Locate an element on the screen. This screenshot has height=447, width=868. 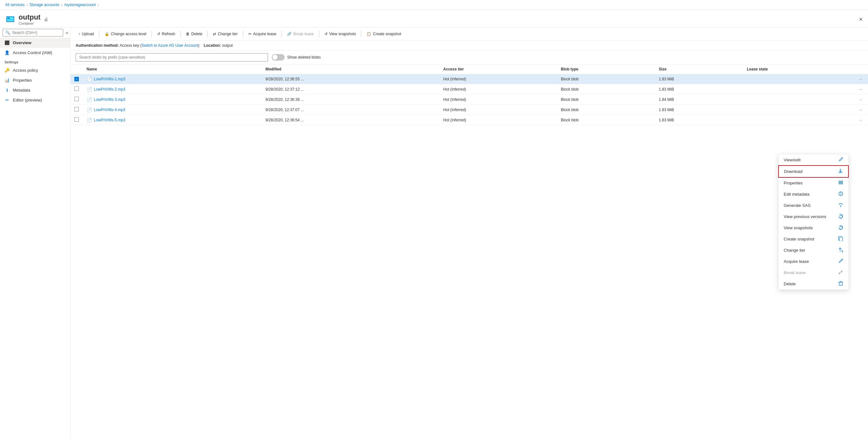
file-name-label: LowPriVMs-1.mp3 is located at coordinates (110, 79).